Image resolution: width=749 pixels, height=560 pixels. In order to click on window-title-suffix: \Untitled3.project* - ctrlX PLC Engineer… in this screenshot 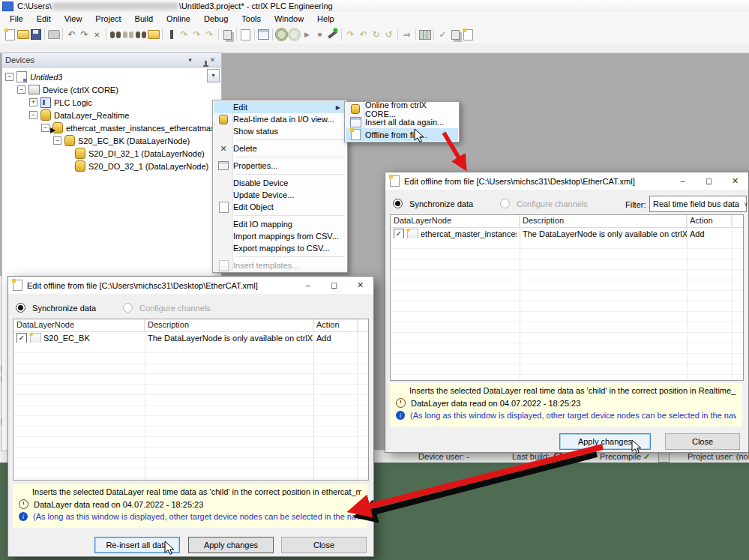, I will do `click(256, 6)`.